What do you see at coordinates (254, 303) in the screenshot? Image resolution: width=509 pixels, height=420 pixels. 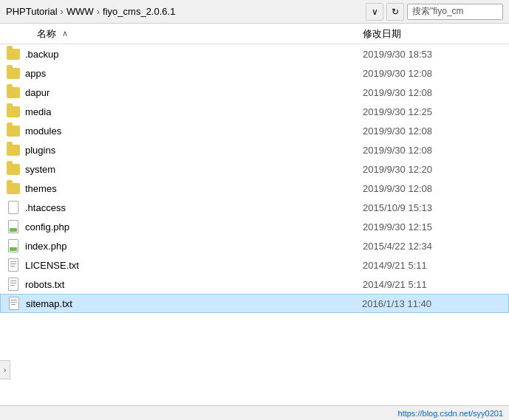 I see `file-row: sitemap.txt2016/1/13 11:40` at bounding box center [254, 303].